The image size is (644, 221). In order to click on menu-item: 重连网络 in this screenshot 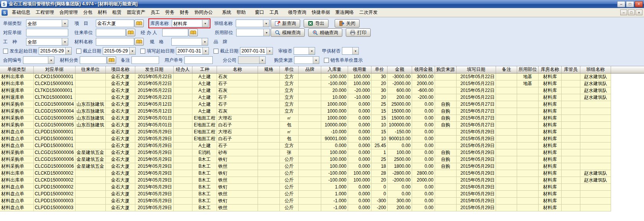, I will do `click(345, 12)`.